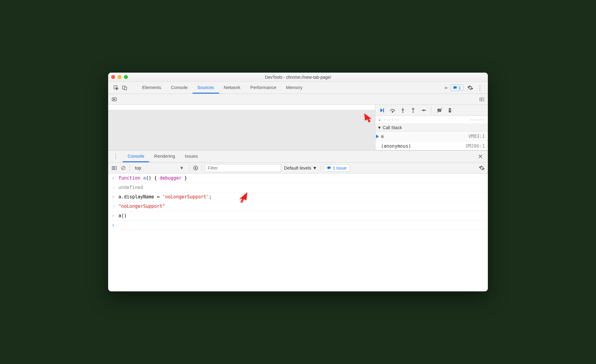 The width and height of the screenshot is (596, 364). Describe the element at coordinates (298, 99) in the screenshot. I see `sources-sub-toolbar` at that location.